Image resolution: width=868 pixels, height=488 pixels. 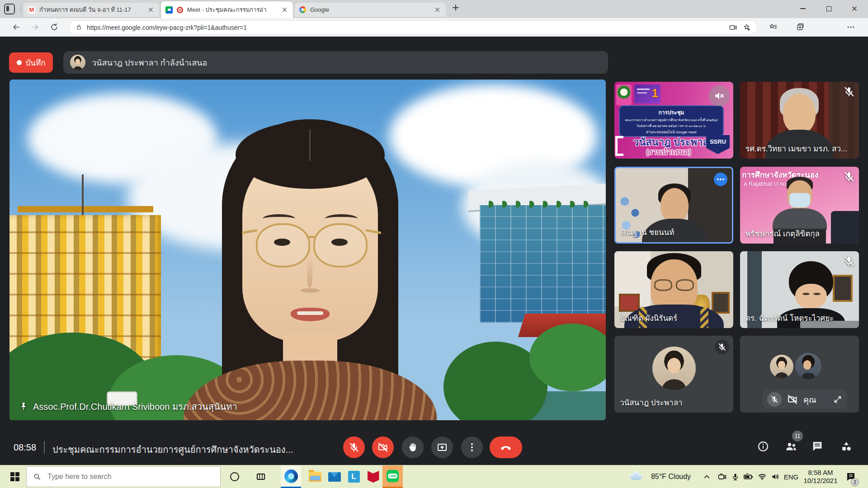 What do you see at coordinates (799, 290) in the screenshot?
I see `tile-participant: ดร. ฉัตรรัตน์ โหตระไวศยะ` at bounding box center [799, 290].